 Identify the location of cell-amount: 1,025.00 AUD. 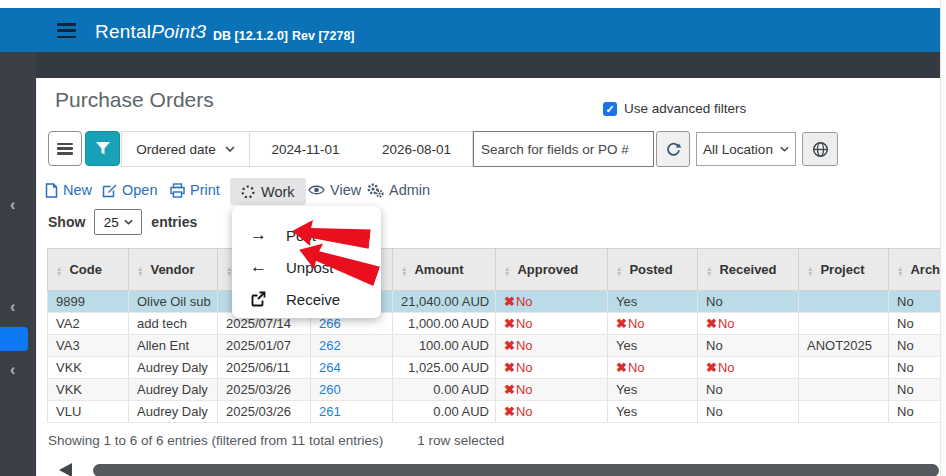
(444, 368).